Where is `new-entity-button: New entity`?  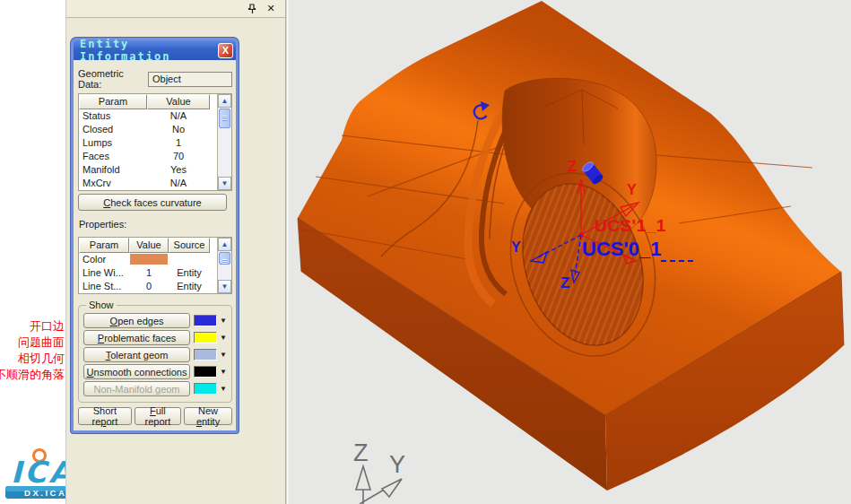 new-entity-button: New entity is located at coordinates (208, 416).